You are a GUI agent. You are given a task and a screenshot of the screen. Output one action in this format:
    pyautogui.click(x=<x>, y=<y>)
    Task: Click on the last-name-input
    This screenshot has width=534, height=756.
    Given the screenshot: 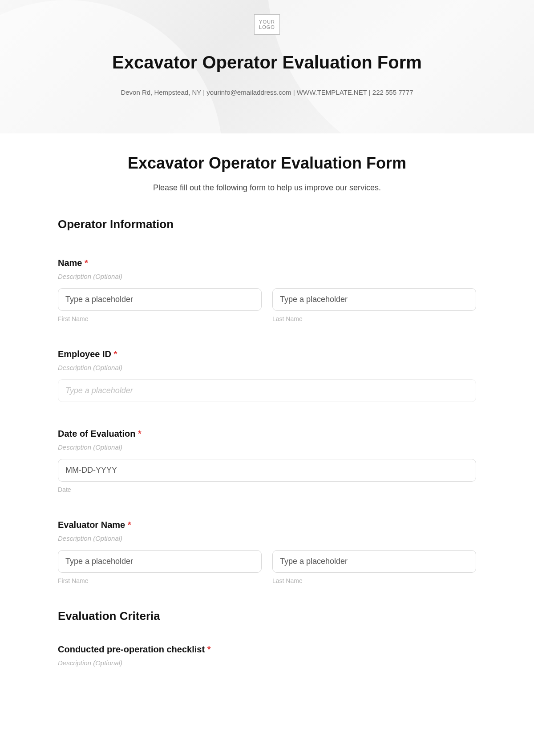 What is the action you would take?
    pyautogui.click(x=374, y=300)
    